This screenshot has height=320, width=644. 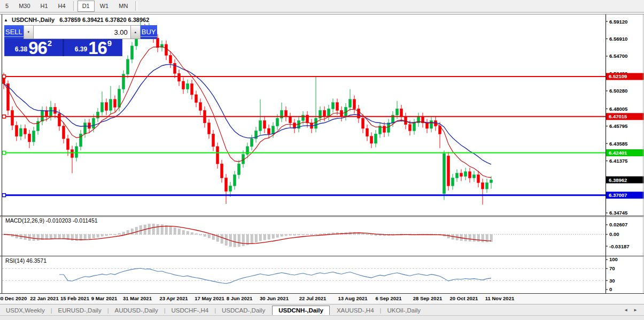 What do you see at coordinates (110, 43) in the screenshot?
I see `buy-price-pip-digit: 9` at bounding box center [110, 43].